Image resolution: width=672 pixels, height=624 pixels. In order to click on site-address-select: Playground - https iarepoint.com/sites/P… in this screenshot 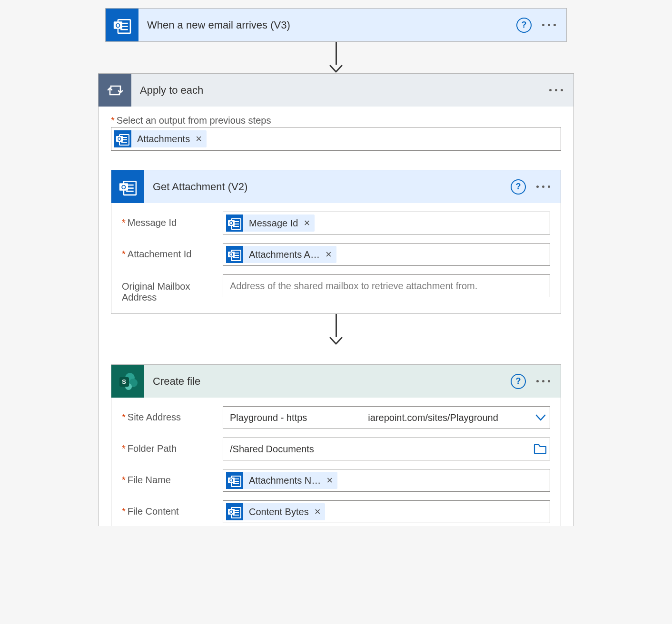, I will do `click(386, 418)`.